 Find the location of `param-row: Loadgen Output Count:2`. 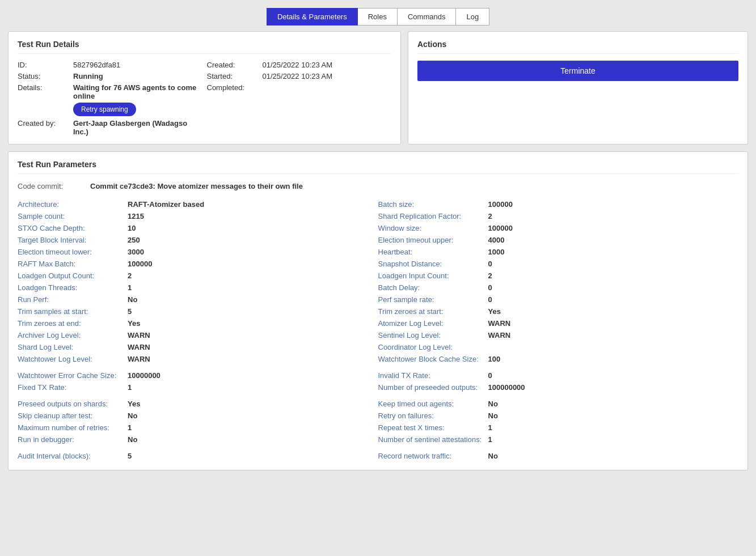

param-row: Loadgen Output Count:2 is located at coordinates (198, 275).